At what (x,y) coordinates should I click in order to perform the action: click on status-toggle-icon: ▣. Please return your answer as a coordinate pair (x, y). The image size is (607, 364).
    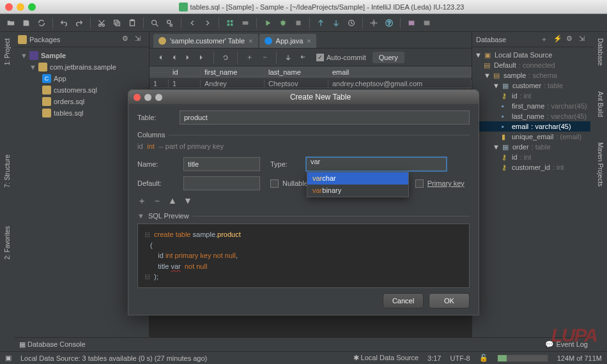
    Looking at the image, I should click on (8, 358).